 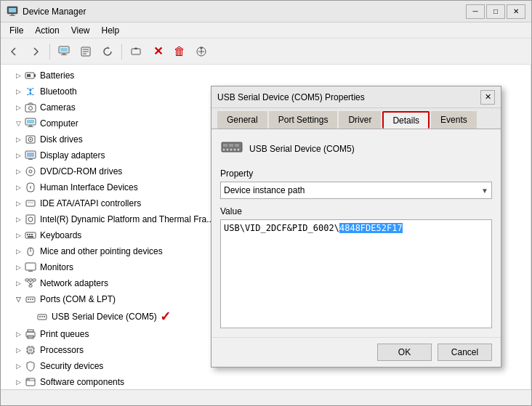 I want to click on expand-disk: ▷, so click(x=18, y=139).